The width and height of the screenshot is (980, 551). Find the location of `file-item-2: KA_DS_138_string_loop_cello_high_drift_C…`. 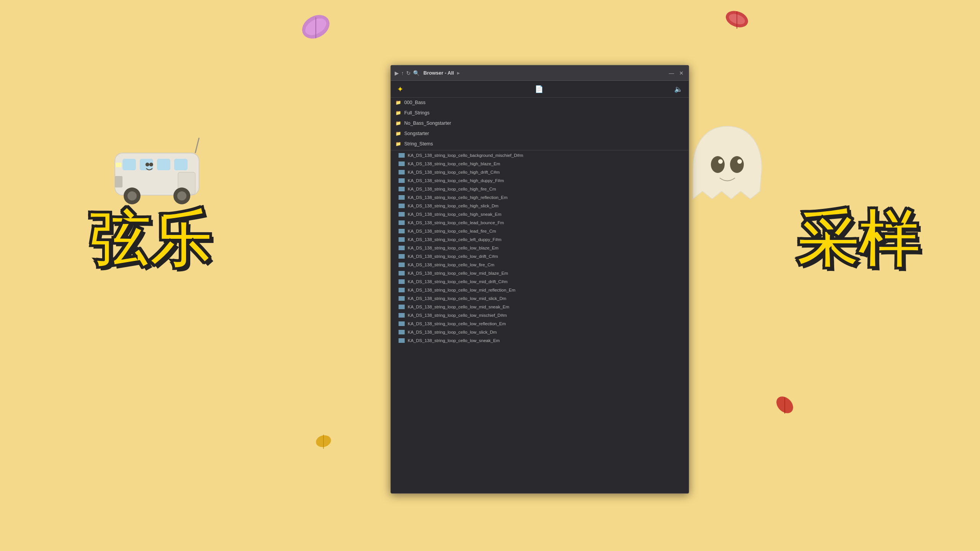

file-item-2: KA_DS_138_string_loop_cello_high_drift_C… is located at coordinates (540, 172).